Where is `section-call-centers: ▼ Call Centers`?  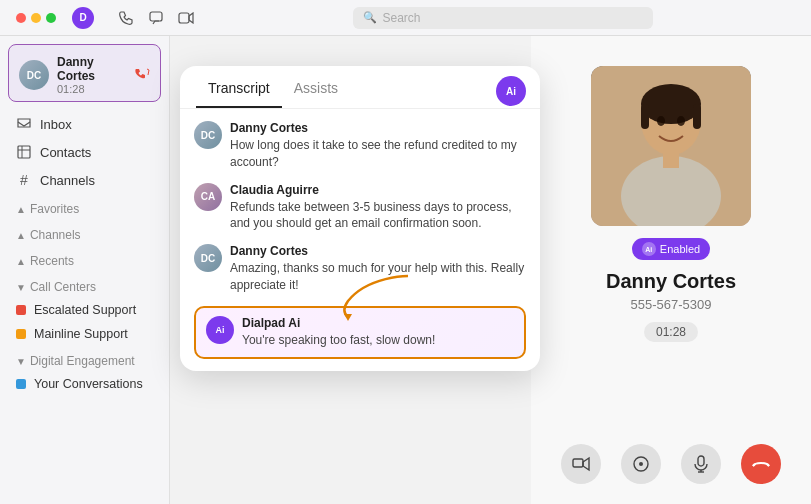
section-call-centers: ▼ Call Centers is located at coordinates (84, 285).